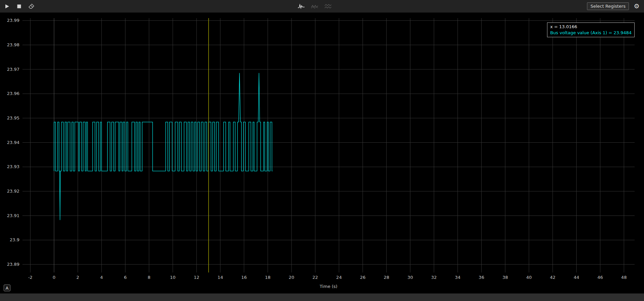 The height and width of the screenshot is (301, 644). What do you see at coordinates (339, 277) in the screenshot?
I see `svg-text: 24` at bounding box center [339, 277].